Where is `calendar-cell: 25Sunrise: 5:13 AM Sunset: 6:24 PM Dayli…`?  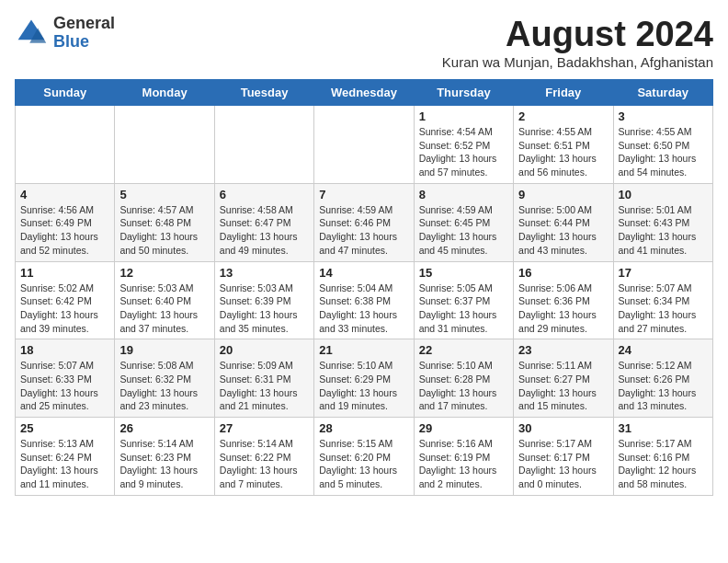
calendar-cell: 25Sunrise: 5:13 AM Sunset: 6:24 PM Dayli… is located at coordinates (65, 456).